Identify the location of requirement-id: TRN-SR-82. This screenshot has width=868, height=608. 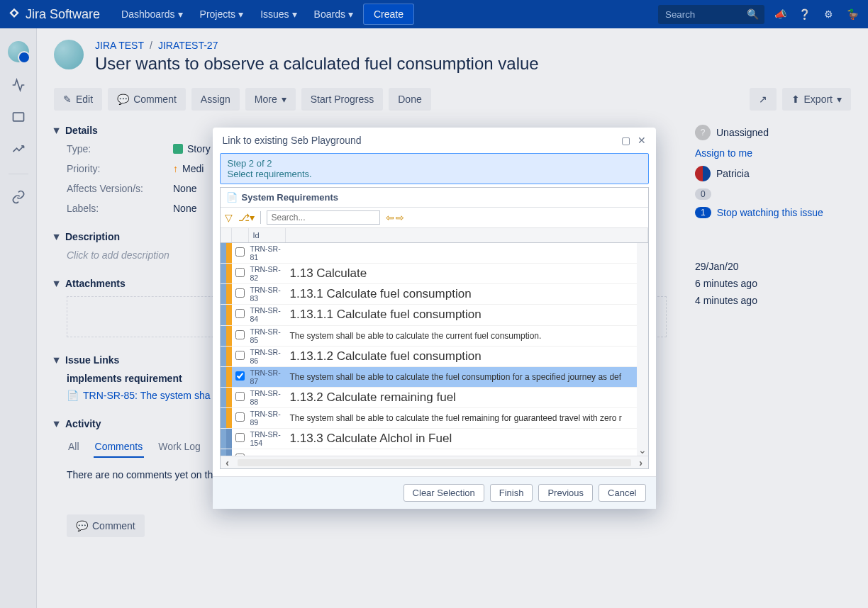
(267, 274).